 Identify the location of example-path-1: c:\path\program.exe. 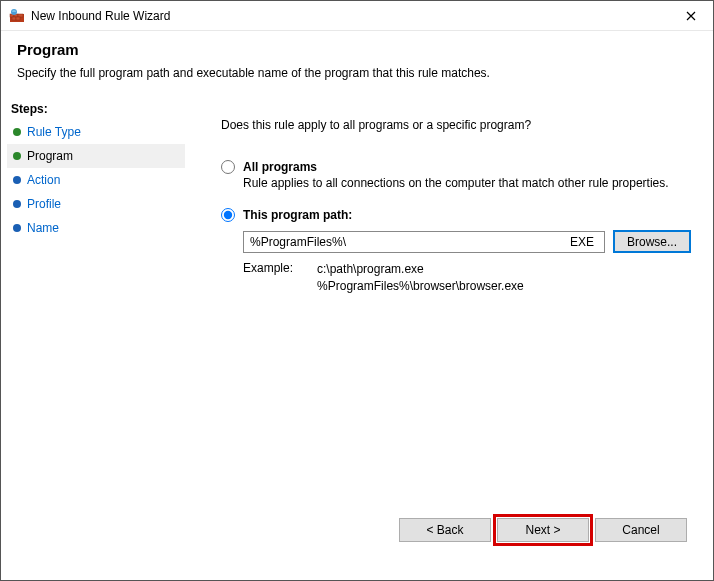
(420, 270).